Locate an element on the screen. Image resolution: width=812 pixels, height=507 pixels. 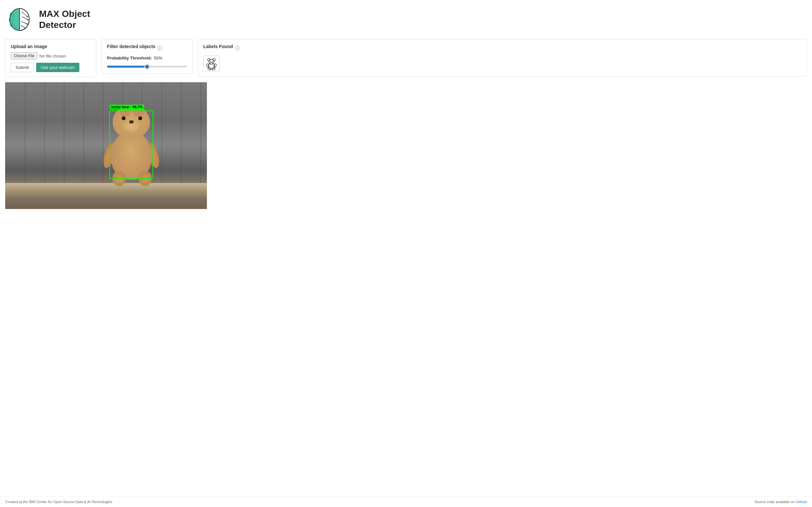
threshold-row: Probability Threshold: 50% is located at coordinates (147, 58).